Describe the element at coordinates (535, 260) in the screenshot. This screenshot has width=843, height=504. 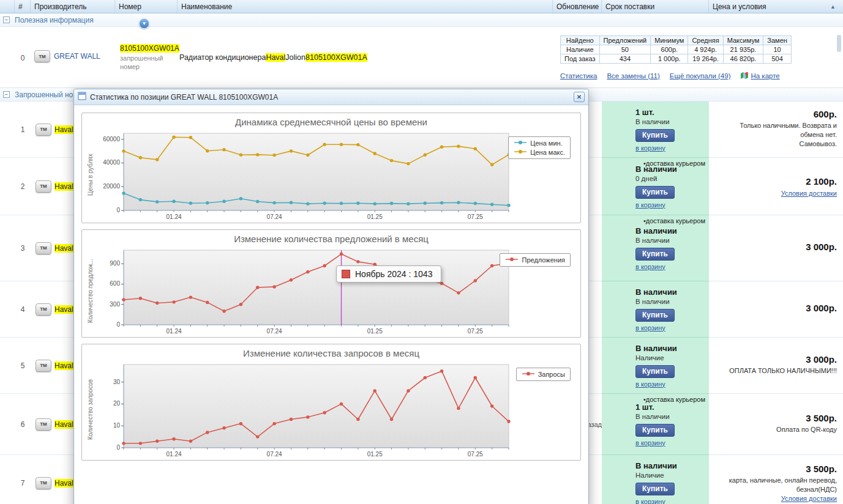
I see `chart-legend: Предложения` at that location.